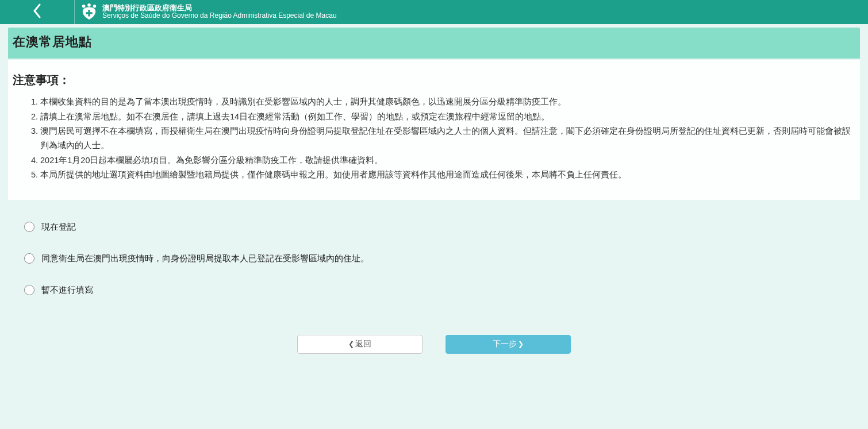  I want to click on chevron-left-icon, so click(37, 12).